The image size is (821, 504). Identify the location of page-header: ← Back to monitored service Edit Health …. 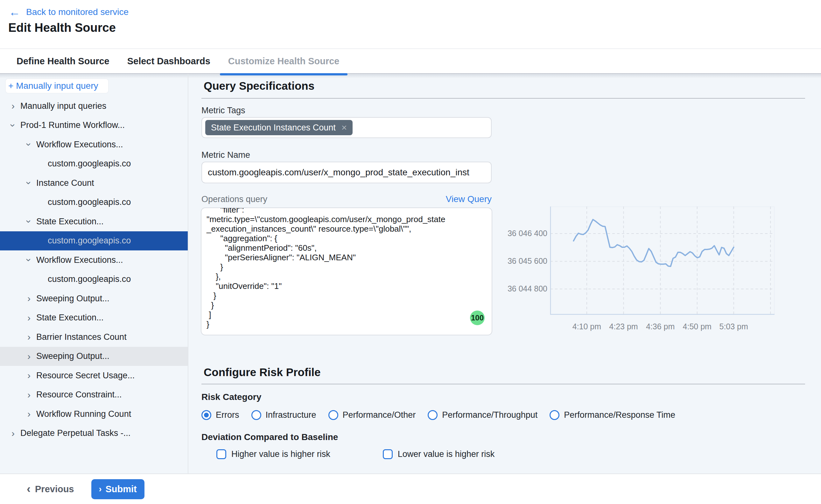
(411, 37).